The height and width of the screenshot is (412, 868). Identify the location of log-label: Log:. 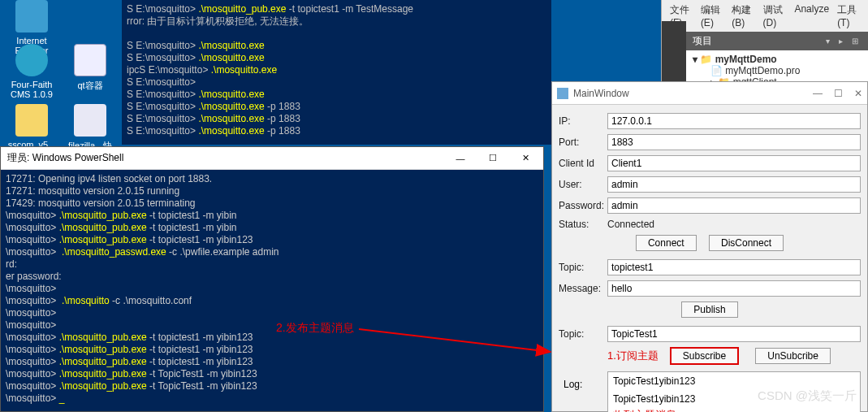
(573, 384).